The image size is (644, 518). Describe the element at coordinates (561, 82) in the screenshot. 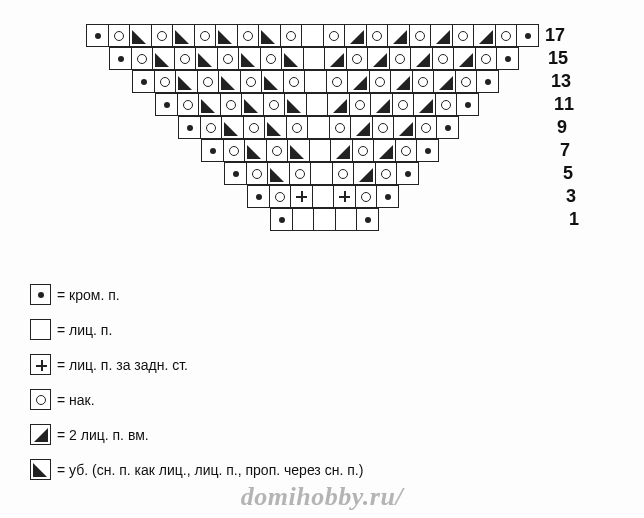

I see `row-number: 13` at that location.